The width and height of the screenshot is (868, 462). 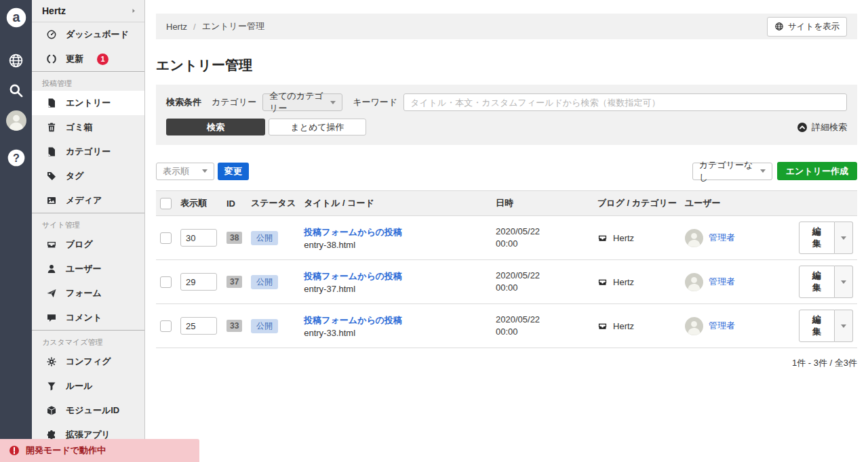 I want to click on dev-mode-notice: 開発モードで動作中, so click(x=100, y=450).